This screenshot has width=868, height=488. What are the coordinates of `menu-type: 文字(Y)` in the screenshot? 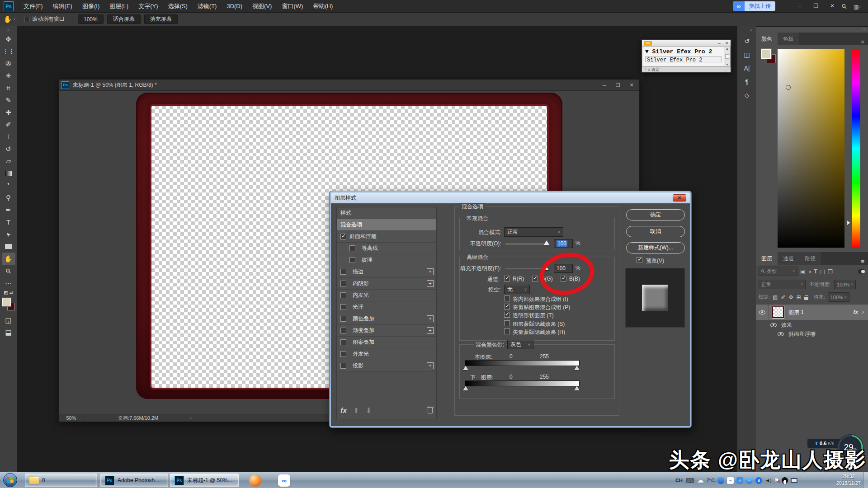 It's located at (148, 6).